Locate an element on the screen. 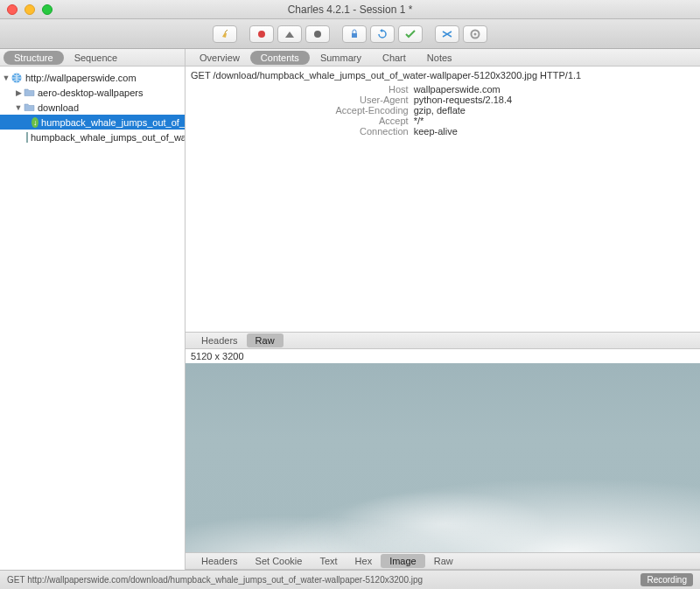 The width and height of the screenshot is (700, 589). throttle-icon is located at coordinates (290, 34).